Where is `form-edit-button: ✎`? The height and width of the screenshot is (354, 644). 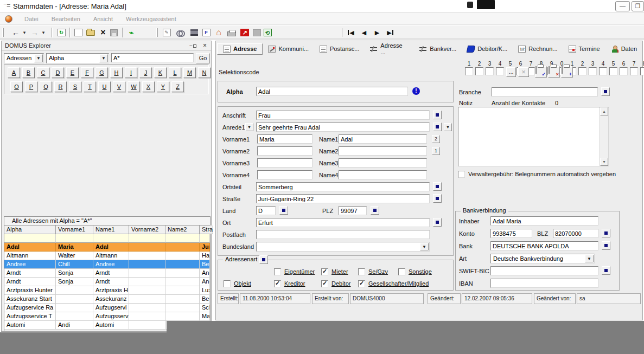
form-edit-button: ✎ is located at coordinates (167, 33).